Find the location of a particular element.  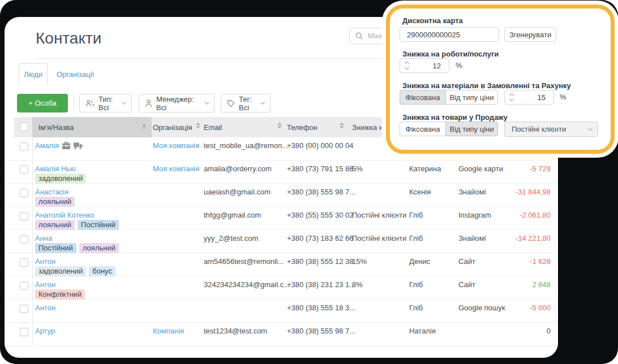

contact-tag: Конфліктний is located at coordinates (60, 294).